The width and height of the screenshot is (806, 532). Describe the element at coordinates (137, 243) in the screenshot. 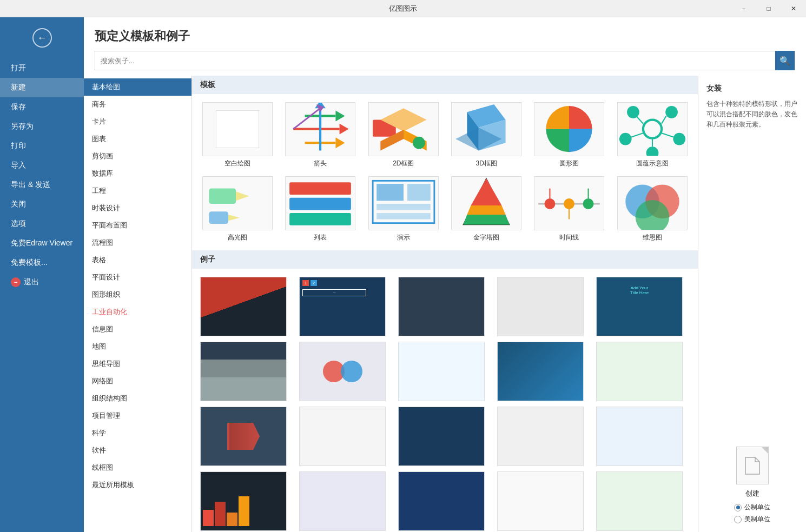

I see `category-item-flowchart: 流程图` at that location.